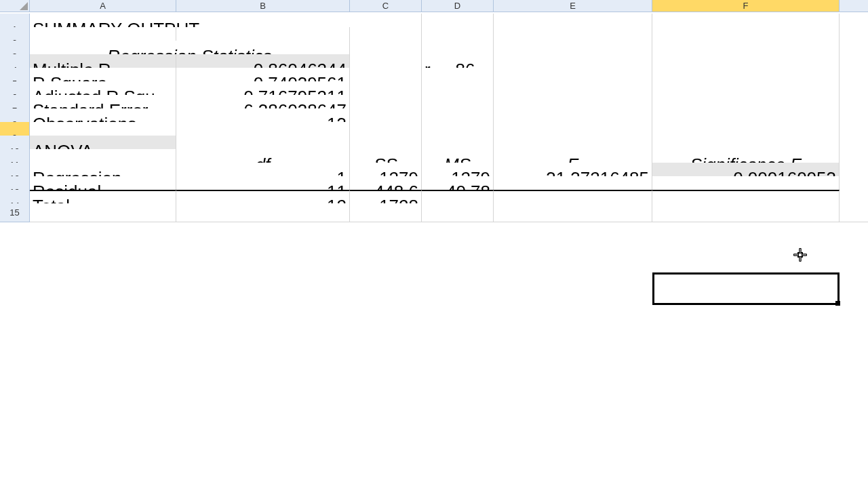 The image size is (868, 488). Describe the element at coordinates (263, 6) in the screenshot. I see `col-header-B: B` at that location.